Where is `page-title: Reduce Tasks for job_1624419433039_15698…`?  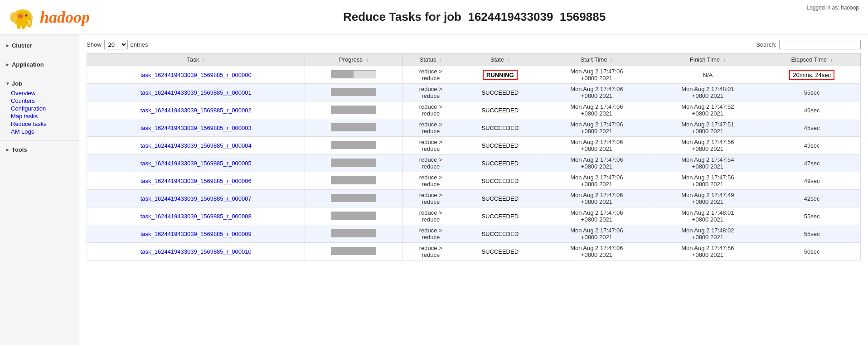
page-title: Reduce Tasks for job_1624419433039_15698… is located at coordinates (474, 17).